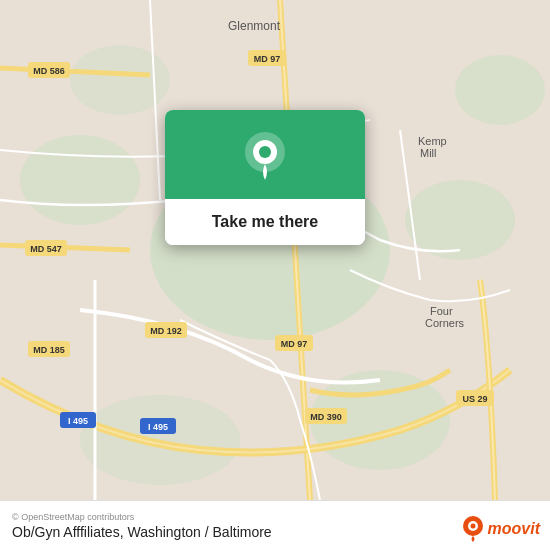 Image resolution: width=550 pixels, height=550 pixels. I want to click on copyright-text: © OpenStreetMap contributors, so click(275, 517).